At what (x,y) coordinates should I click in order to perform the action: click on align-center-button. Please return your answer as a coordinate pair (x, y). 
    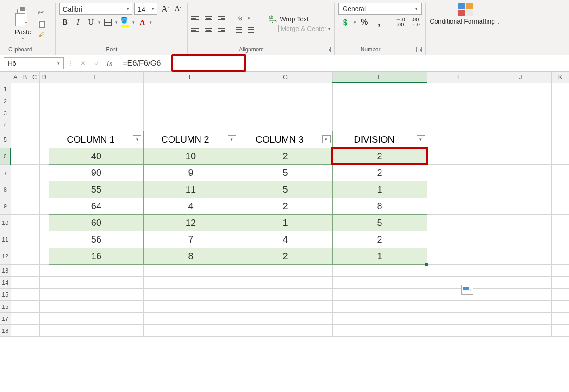
    Looking at the image, I should click on (208, 30).